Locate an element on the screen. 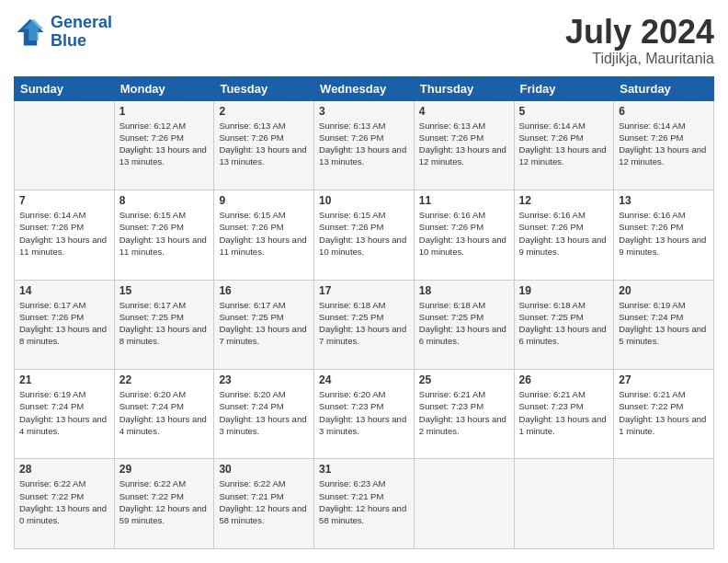  logo-icon is located at coordinates (30, 32).